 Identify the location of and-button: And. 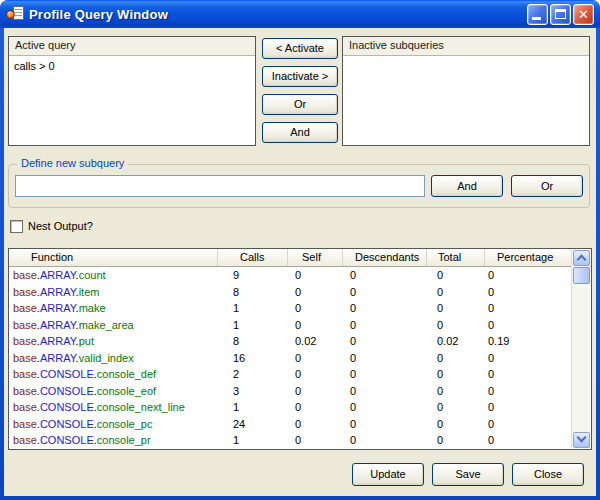
(300, 132).